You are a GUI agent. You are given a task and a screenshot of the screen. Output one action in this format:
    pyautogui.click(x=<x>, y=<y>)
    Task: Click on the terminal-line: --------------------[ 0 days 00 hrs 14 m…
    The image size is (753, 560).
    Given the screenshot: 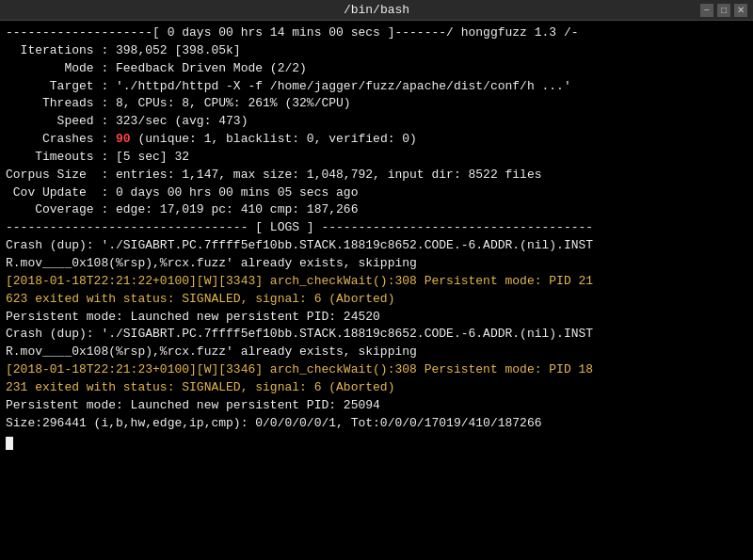 What is the action you would take?
    pyautogui.click(x=376, y=34)
    